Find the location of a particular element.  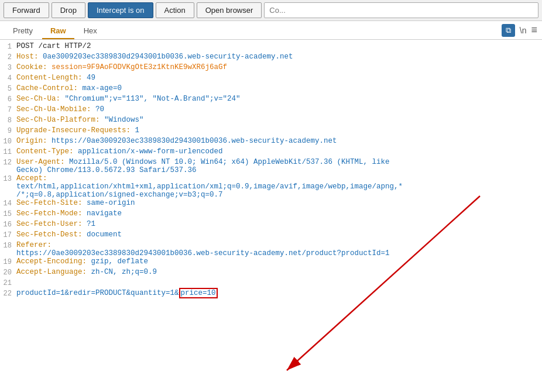

comment-input is located at coordinates (402, 11).